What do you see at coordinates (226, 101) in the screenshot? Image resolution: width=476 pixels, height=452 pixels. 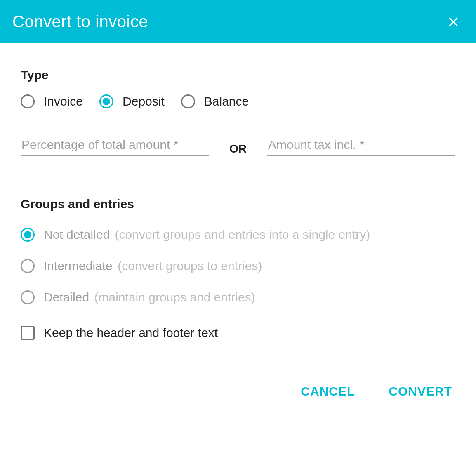 I see `radio-label: Balance` at bounding box center [226, 101].